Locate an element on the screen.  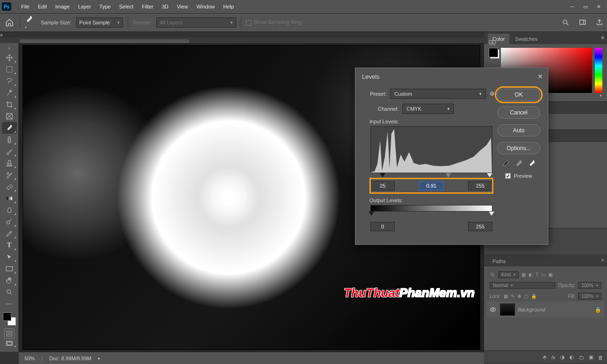
type-tool: T is located at coordinates (9, 245).